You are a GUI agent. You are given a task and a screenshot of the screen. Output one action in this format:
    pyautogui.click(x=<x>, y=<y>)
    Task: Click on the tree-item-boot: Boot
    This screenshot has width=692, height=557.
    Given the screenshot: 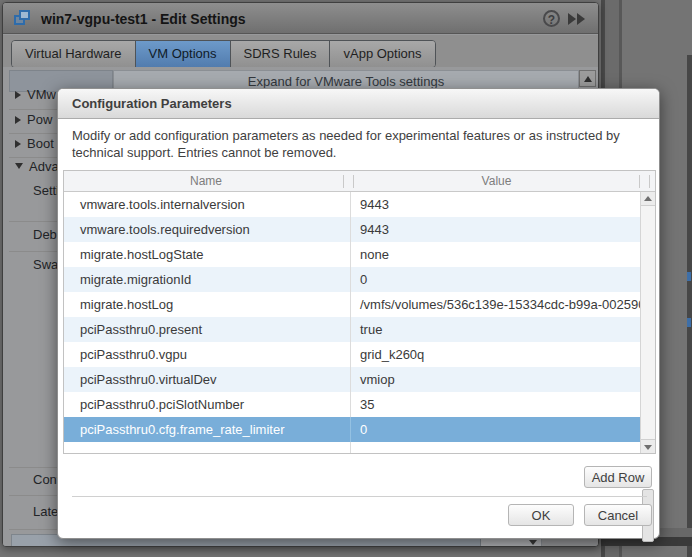 What is the action you would take?
    pyautogui.click(x=34, y=144)
    